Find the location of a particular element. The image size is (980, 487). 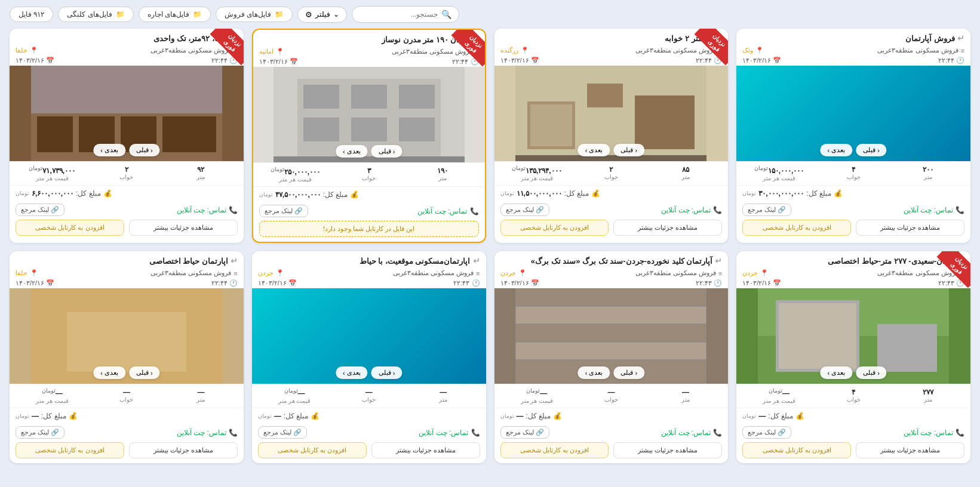

card-meta: 🕐 ۲۲:۴۳ 📅 ۱۴۰۳/۲/۱۶ is located at coordinates (612, 283).